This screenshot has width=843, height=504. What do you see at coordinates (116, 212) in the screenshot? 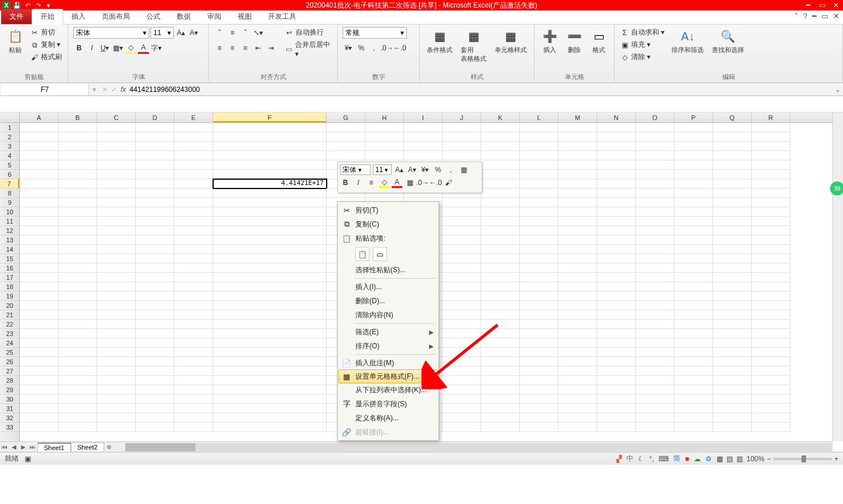
I see `cell-C10` at bounding box center [116, 212].